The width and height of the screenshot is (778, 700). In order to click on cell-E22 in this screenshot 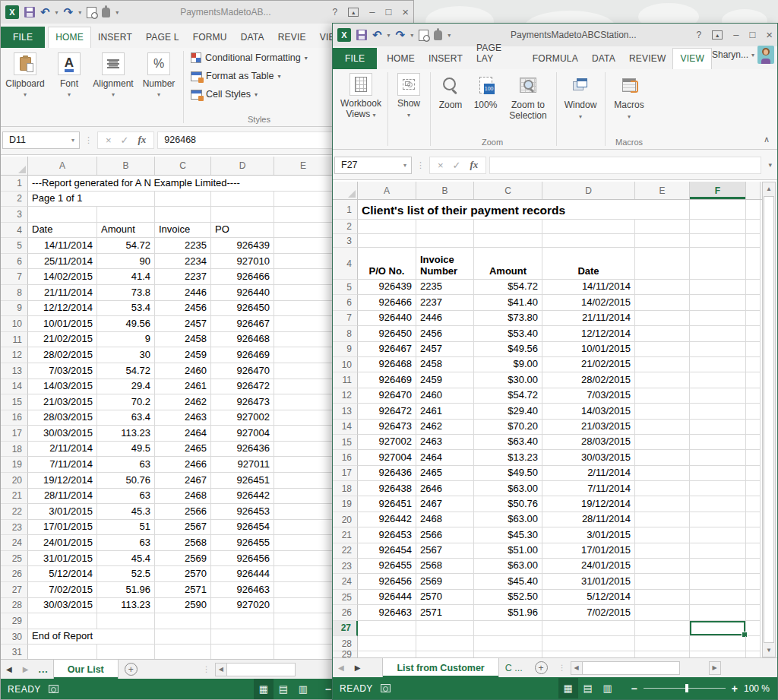, I will do `click(304, 512)`.